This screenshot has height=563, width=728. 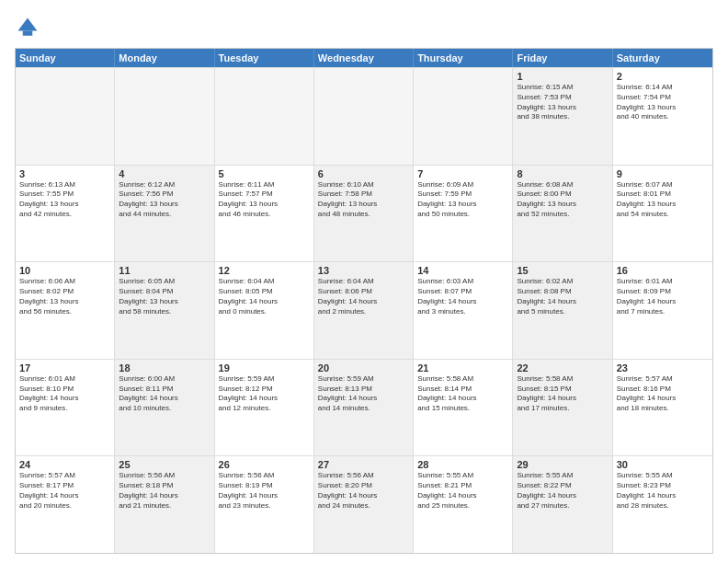 I want to click on day-info: Sunrise: 6:07 AM Sunset: 8:01 PM Dayligh…, so click(x=663, y=201).